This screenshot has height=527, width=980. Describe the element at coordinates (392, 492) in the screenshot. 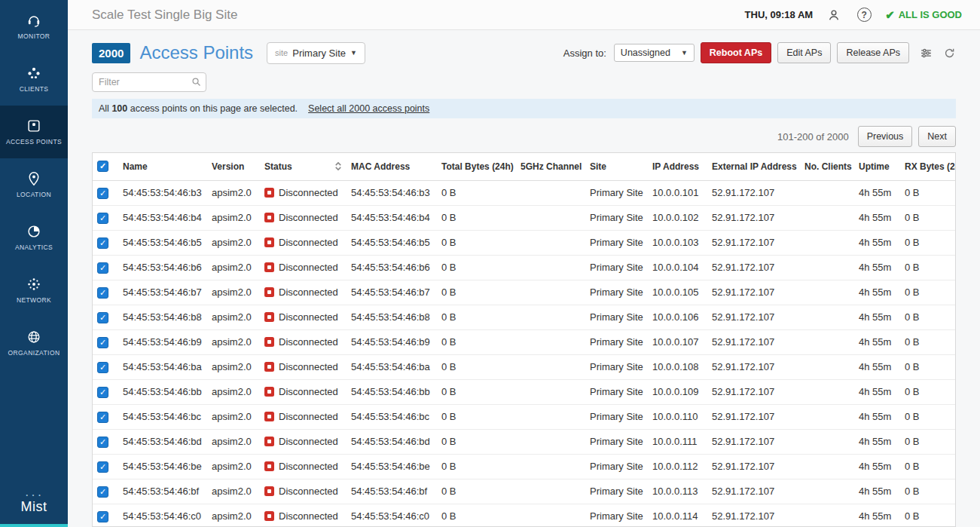

I see `cell-mac: 54:45:53:54:46:bf` at that location.